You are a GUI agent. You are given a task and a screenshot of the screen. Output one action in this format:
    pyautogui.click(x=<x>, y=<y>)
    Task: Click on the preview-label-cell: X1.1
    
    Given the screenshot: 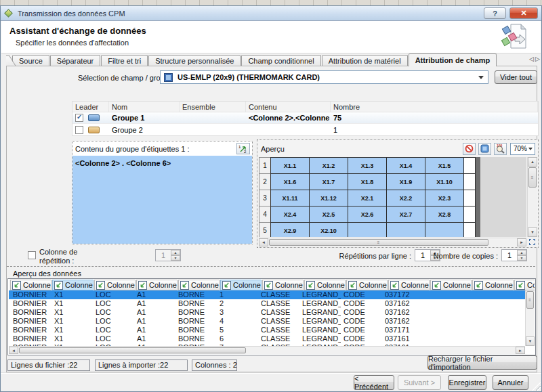 What is the action you would take?
    pyautogui.click(x=290, y=165)
    